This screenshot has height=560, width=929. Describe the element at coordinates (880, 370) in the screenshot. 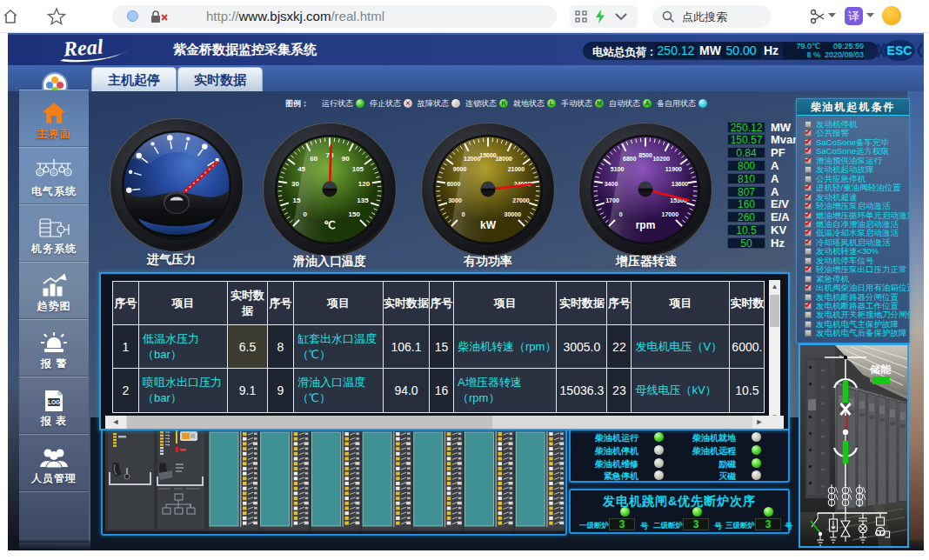

I see `svg-text: 储能` at that location.